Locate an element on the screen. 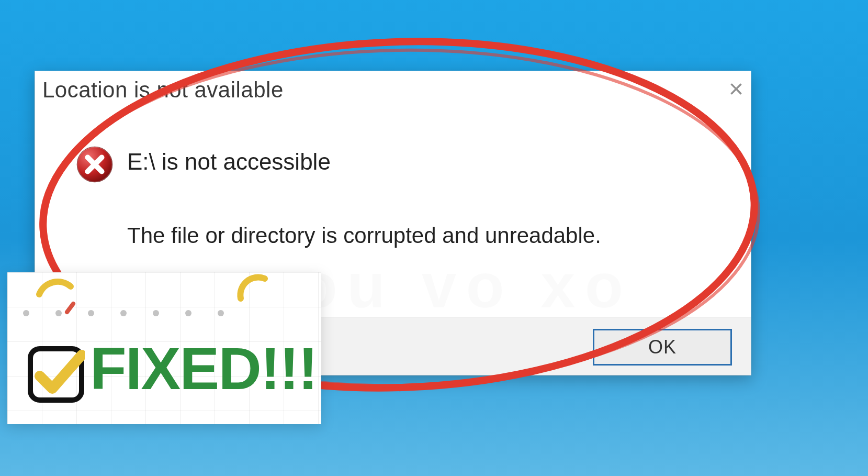 The width and height of the screenshot is (868, 476). checkmark-box-icon is located at coordinates (56, 374).